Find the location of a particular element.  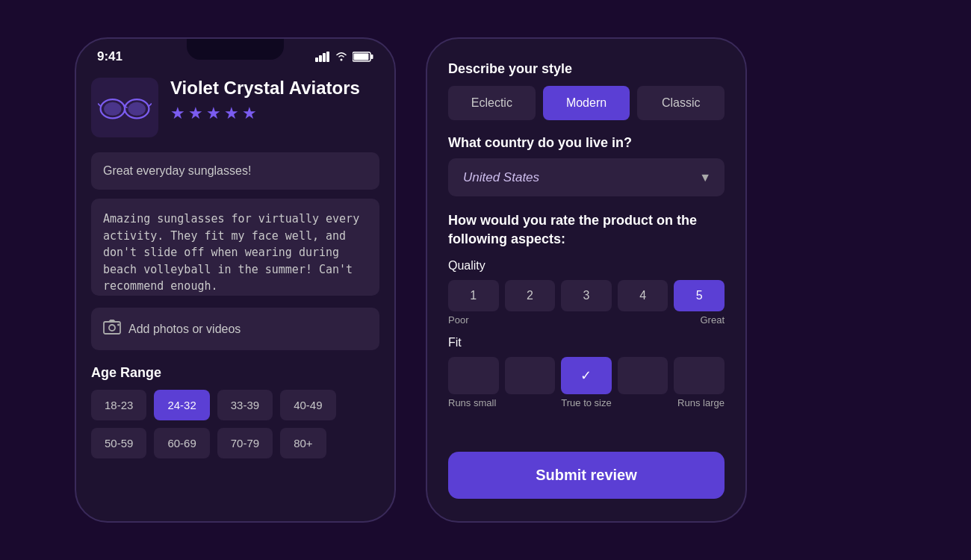

quality-rating-labels: Poor Great is located at coordinates (586, 320).